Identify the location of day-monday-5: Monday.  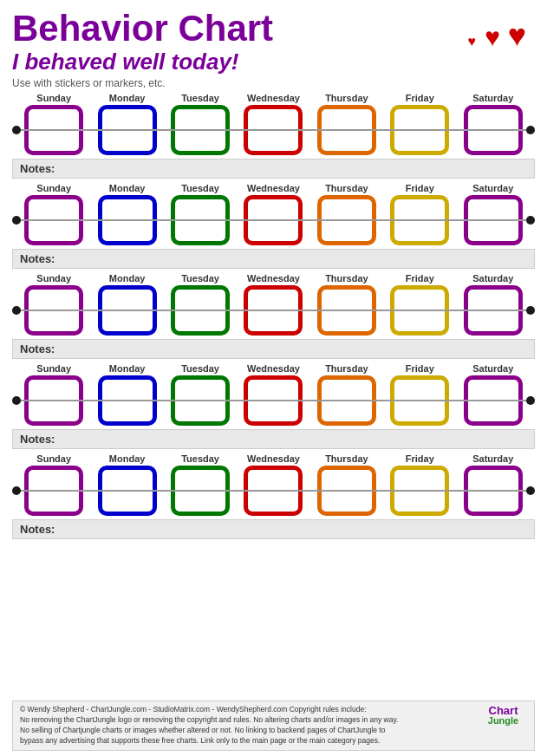
(127, 459).